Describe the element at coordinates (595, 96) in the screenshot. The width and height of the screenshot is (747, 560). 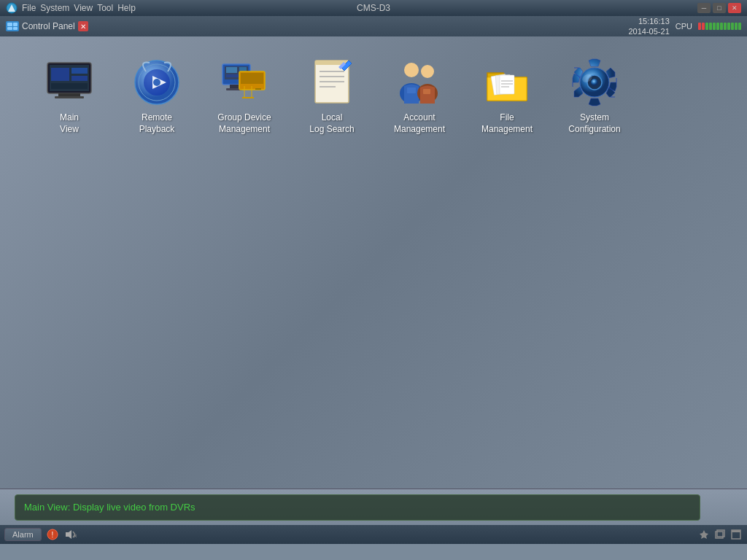
I see `system-config-icon: SystemConfiguration` at that location.